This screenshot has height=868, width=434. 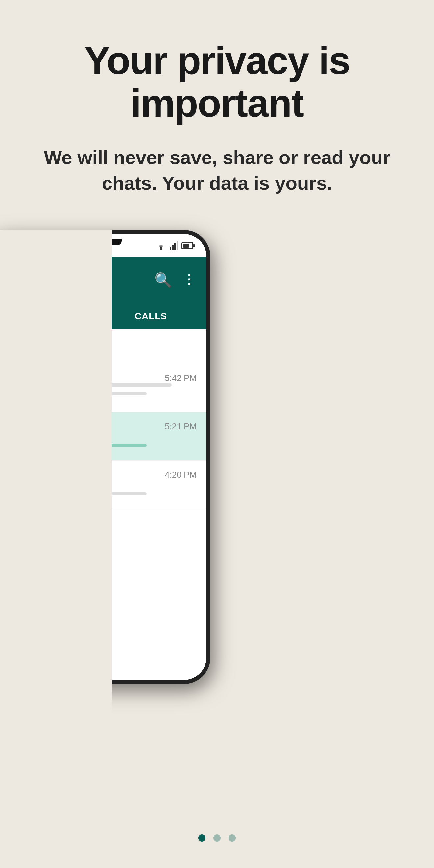 What do you see at coordinates (209, 326) in the screenshot?
I see `power-button` at bounding box center [209, 326].